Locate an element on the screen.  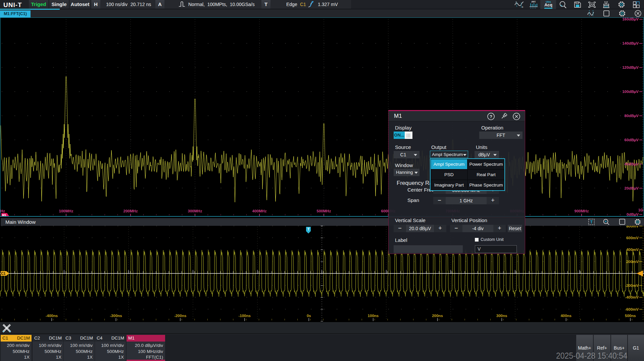
svg-text: 100dBµV is located at coordinates (630, 92).